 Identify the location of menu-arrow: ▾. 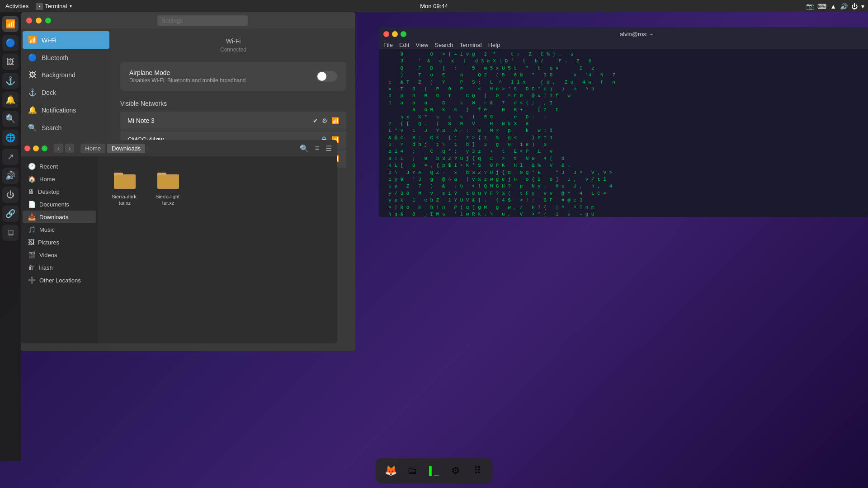
(863, 6).